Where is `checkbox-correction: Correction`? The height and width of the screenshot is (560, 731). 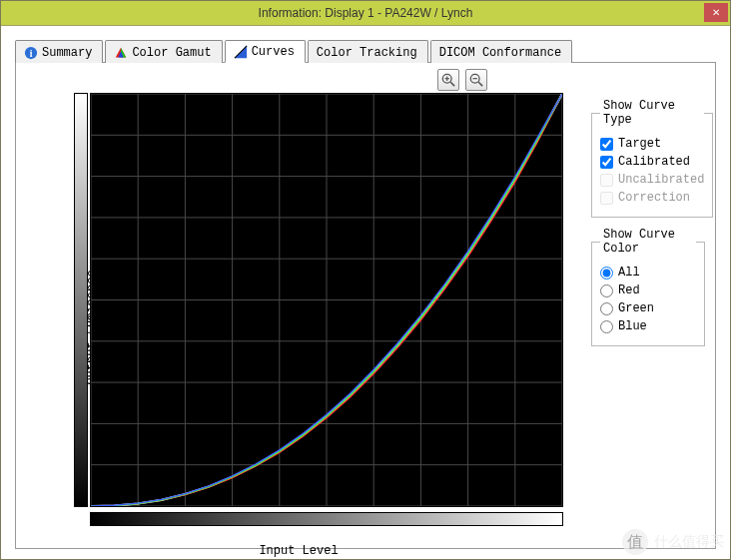 checkbox-correction: Correction is located at coordinates (652, 198).